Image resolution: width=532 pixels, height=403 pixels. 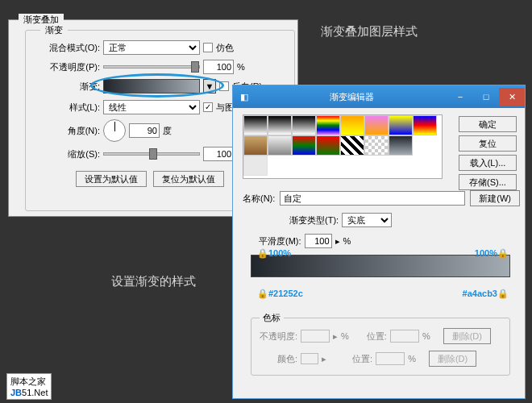 What do you see at coordinates (372, 198) in the screenshot?
I see `name-input` at bounding box center [372, 198].